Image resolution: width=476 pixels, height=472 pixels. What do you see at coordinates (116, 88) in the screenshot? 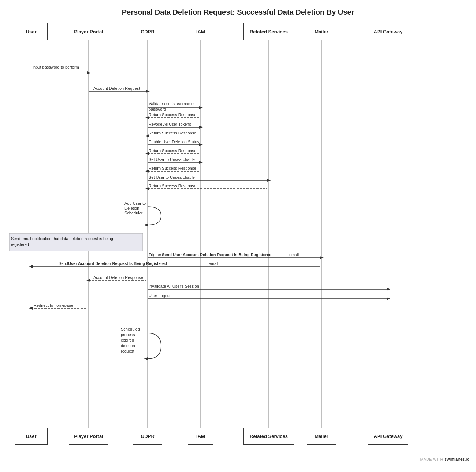
I see `svg-text: Account Deletion Request` at bounding box center [116, 88].